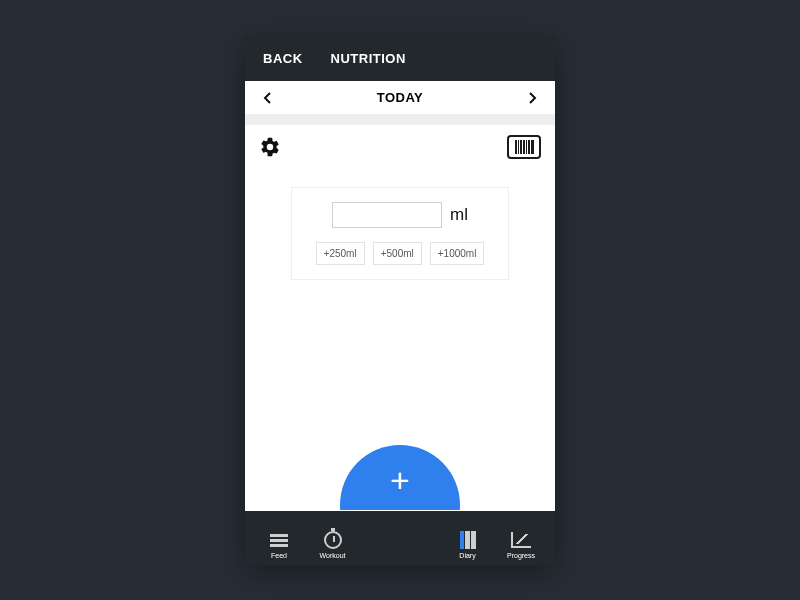 The height and width of the screenshot is (600, 800). What do you see at coordinates (459, 215) in the screenshot?
I see `water-unit-label: ml` at bounding box center [459, 215].